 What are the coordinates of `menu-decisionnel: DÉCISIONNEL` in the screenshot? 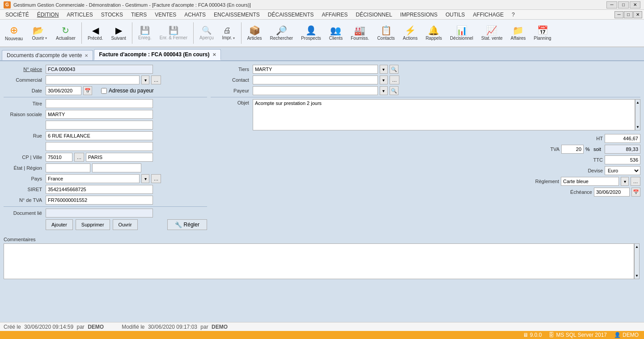 It's located at (374, 15).